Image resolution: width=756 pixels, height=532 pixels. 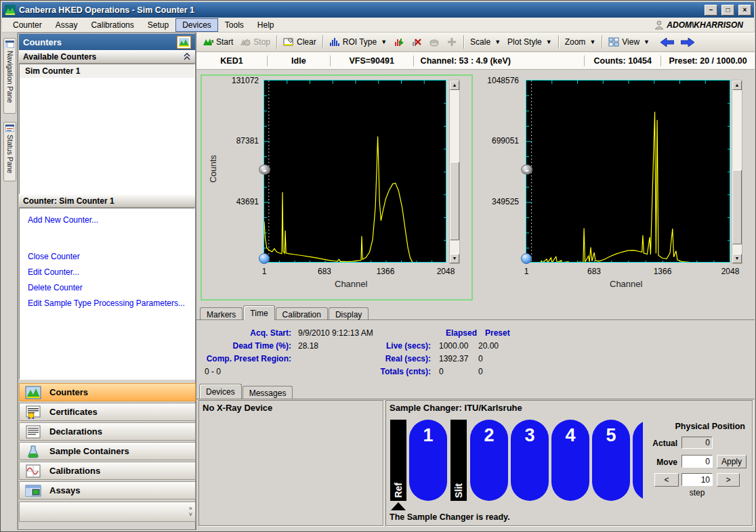 I want to click on arrow-right-icon, so click(x=688, y=42).